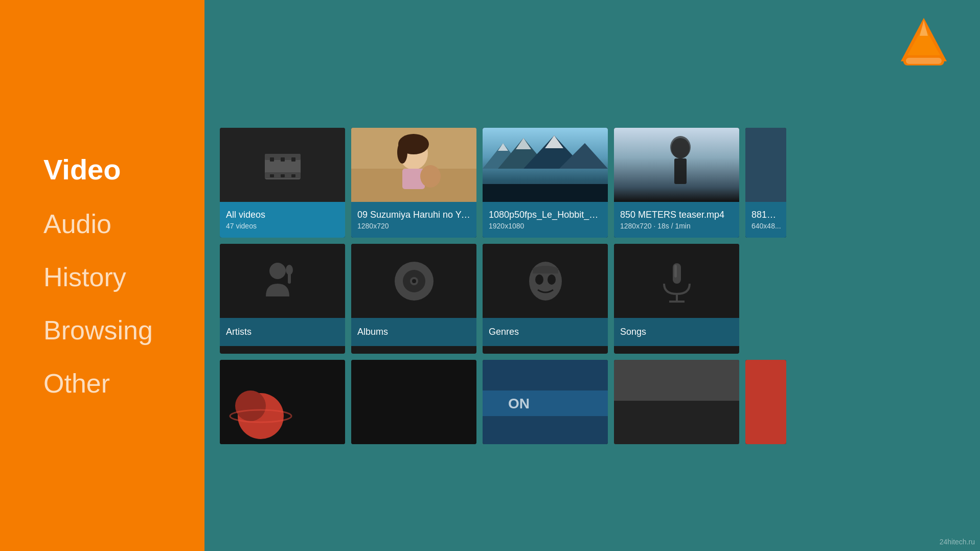  Describe the element at coordinates (282, 402) in the screenshot. I see `card-space` at that location.